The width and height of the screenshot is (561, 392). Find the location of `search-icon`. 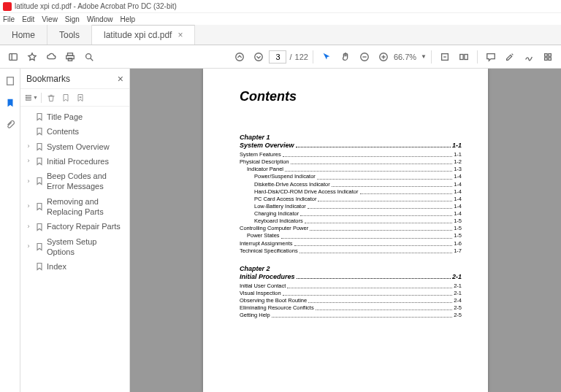

search-icon is located at coordinates (89, 57).